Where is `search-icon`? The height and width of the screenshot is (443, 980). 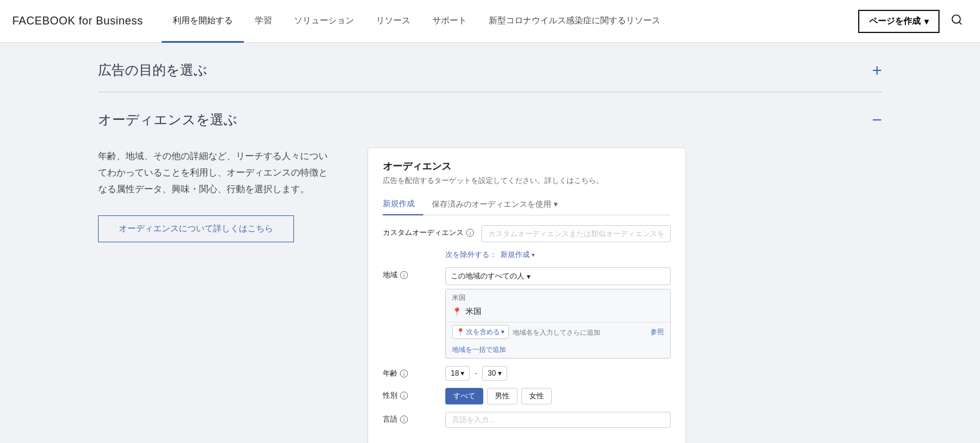
search-icon is located at coordinates (957, 20).